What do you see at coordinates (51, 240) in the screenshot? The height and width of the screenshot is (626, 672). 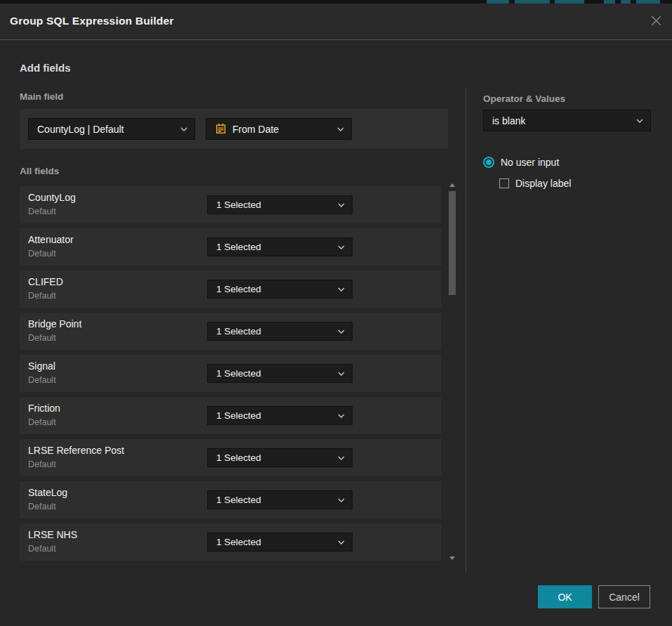 I see `field-name: Attenuator` at bounding box center [51, 240].